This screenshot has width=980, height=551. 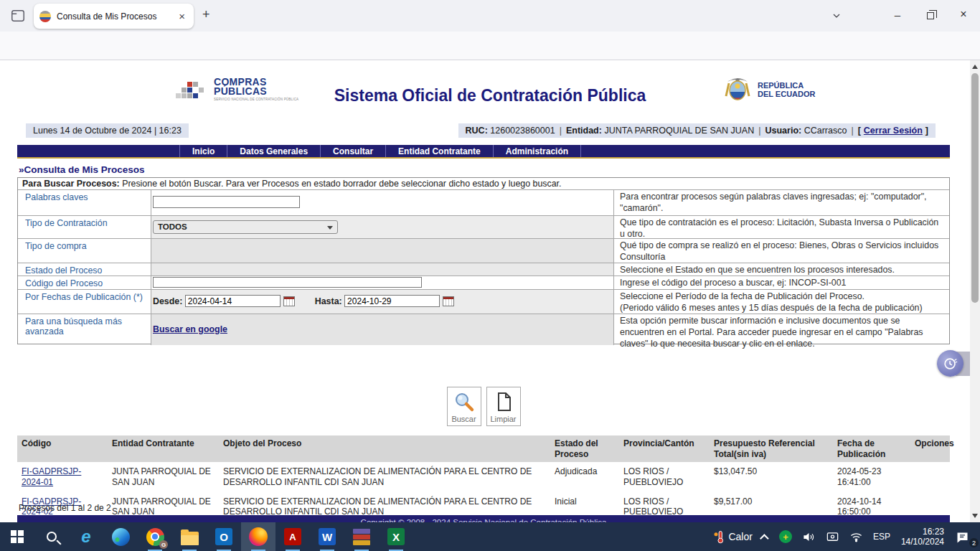 I want to click on ruc-value: 1260023860001, so click(x=522, y=131).